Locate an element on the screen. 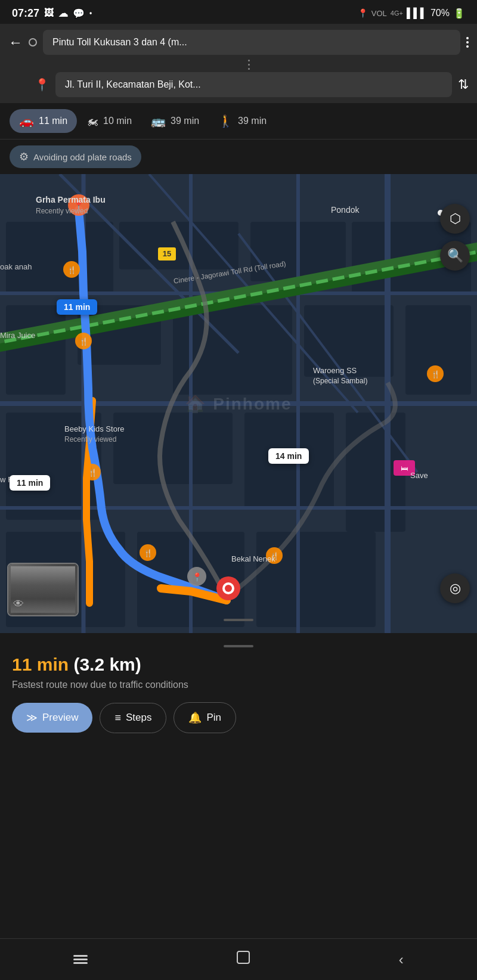 Image resolution: width=477 pixels, height=980 pixels. route-badge-11min-alt: 11 min is located at coordinates (30, 483).